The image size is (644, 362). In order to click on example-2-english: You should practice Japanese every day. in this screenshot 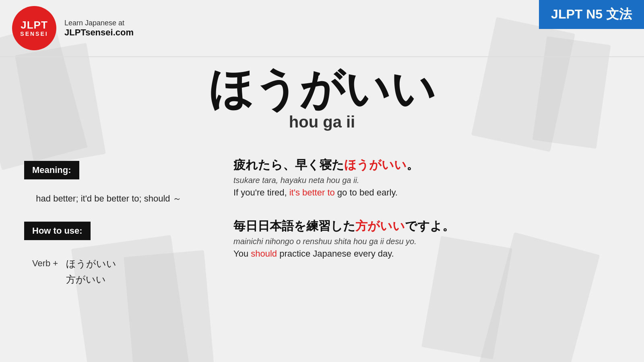, I will do `click(427, 254)`.